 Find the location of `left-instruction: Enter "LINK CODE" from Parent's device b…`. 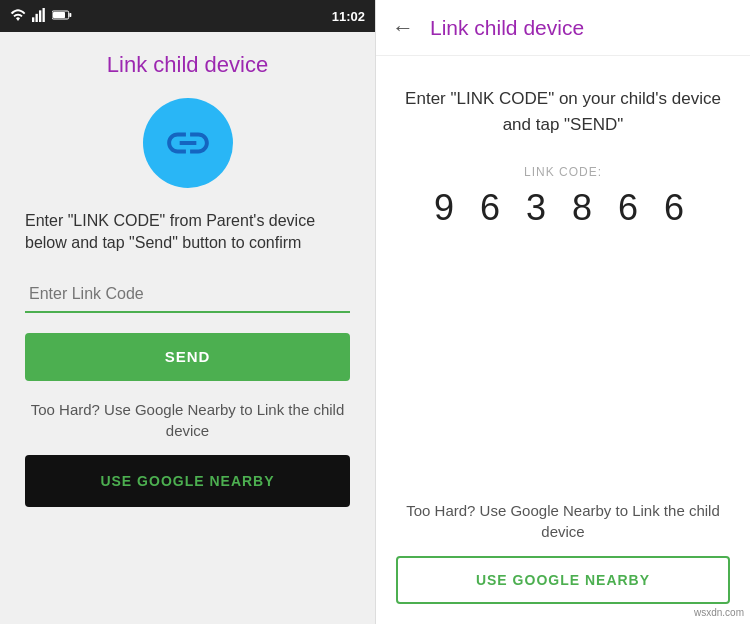

left-instruction: Enter "LINK CODE" from Parent's device b… is located at coordinates (188, 232).